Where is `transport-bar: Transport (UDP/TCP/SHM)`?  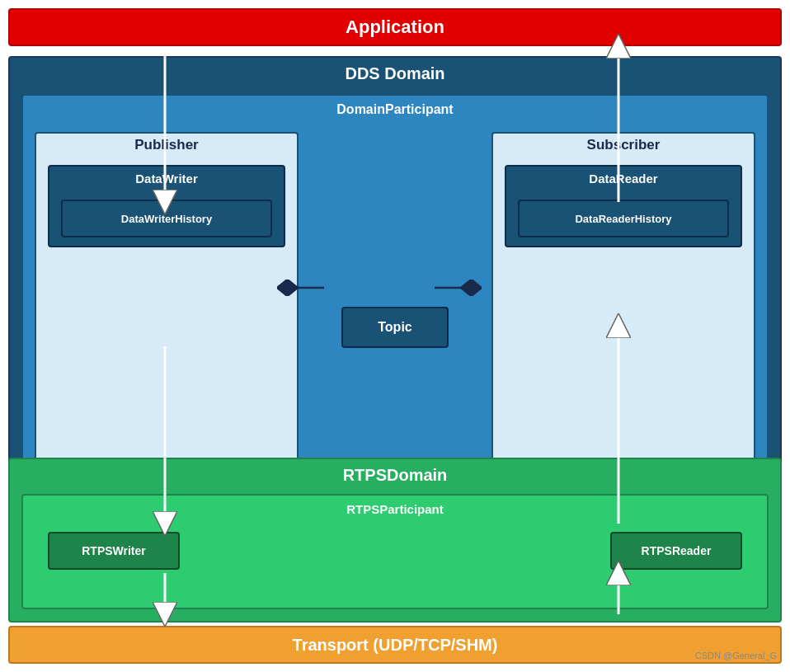 transport-bar: Transport (UDP/TCP/SHM) is located at coordinates (395, 645).